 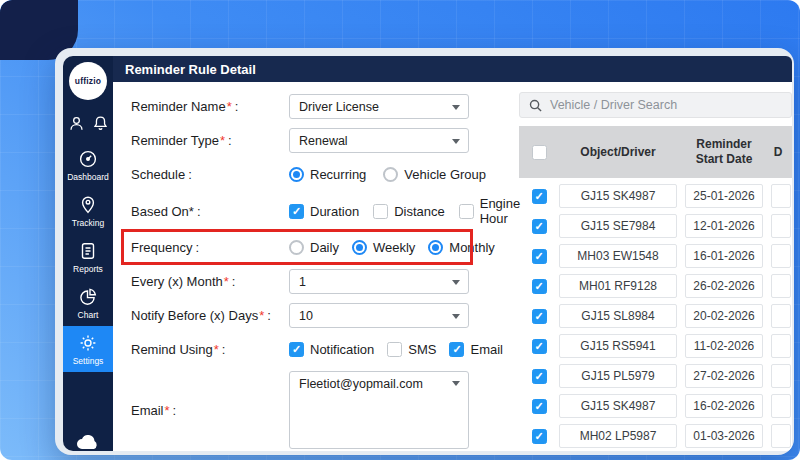 I want to click on every-month-select: 1, so click(x=379, y=282).